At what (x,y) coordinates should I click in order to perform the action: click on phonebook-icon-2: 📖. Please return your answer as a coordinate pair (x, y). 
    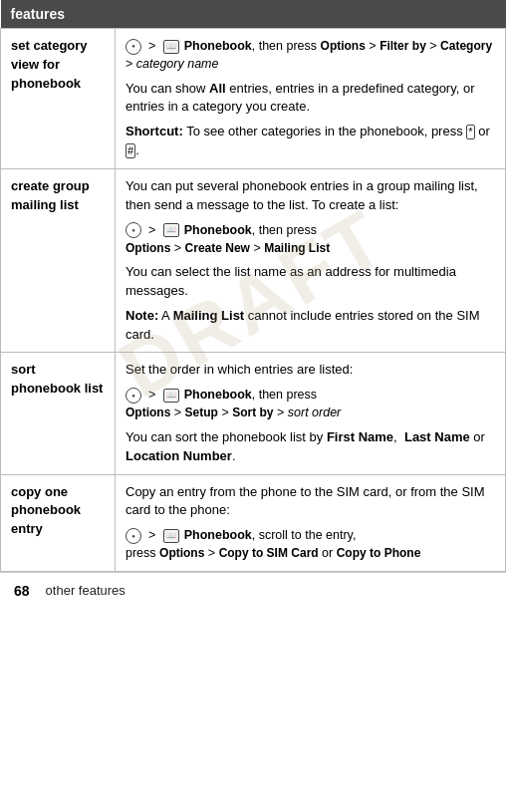
    Looking at the image, I should click on (171, 230).